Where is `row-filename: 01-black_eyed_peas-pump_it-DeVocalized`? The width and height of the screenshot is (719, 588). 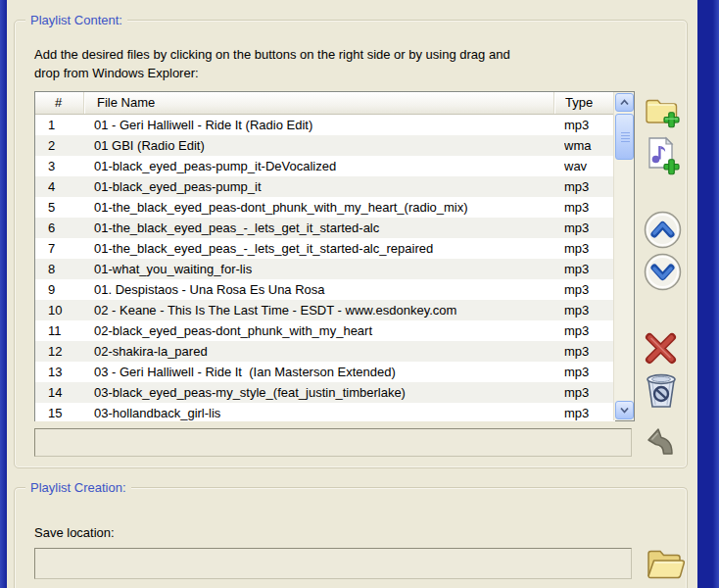 row-filename: 01-black_eyed_peas-pump_it-DeVocalized is located at coordinates (323, 167).